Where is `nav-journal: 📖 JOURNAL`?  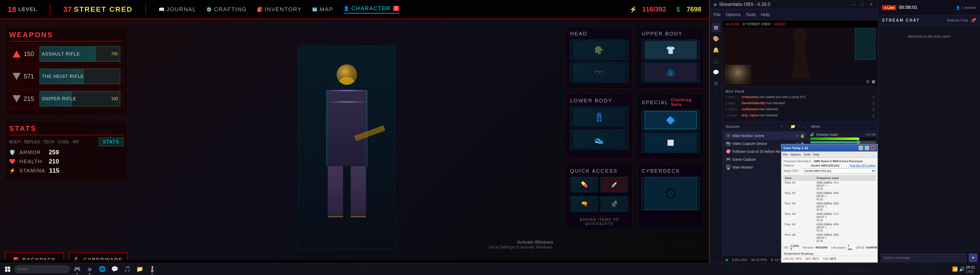
nav-journal: 📖 JOURNAL is located at coordinates (177, 9).